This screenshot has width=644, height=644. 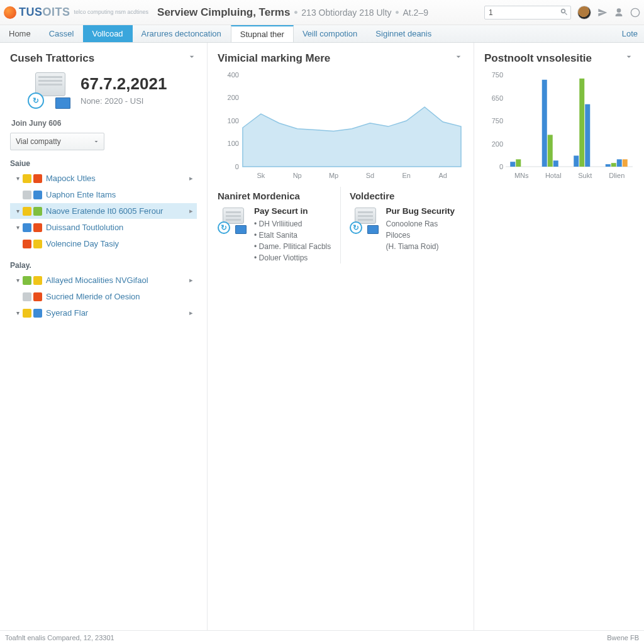 What do you see at coordinates (20, 34) in the screenshot?
I see `nav-tab-home: Home` at bounding box center [20, 34].